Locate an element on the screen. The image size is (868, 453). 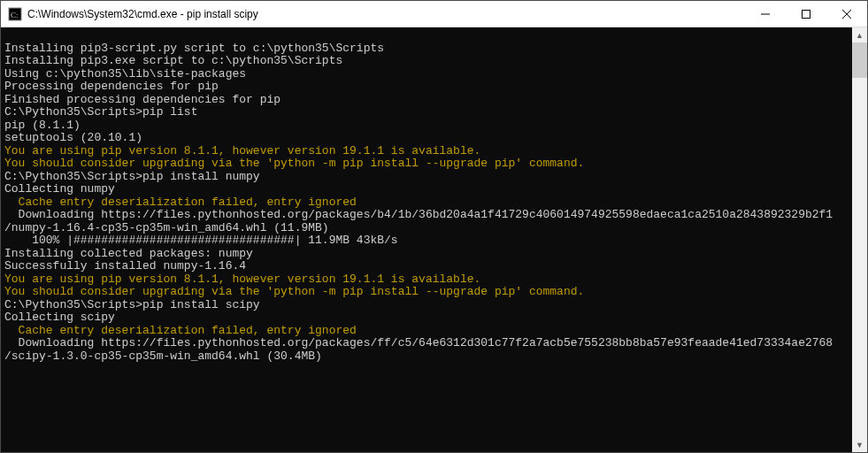
output-line: Collecting numpy is located at coordinates (426, 189).